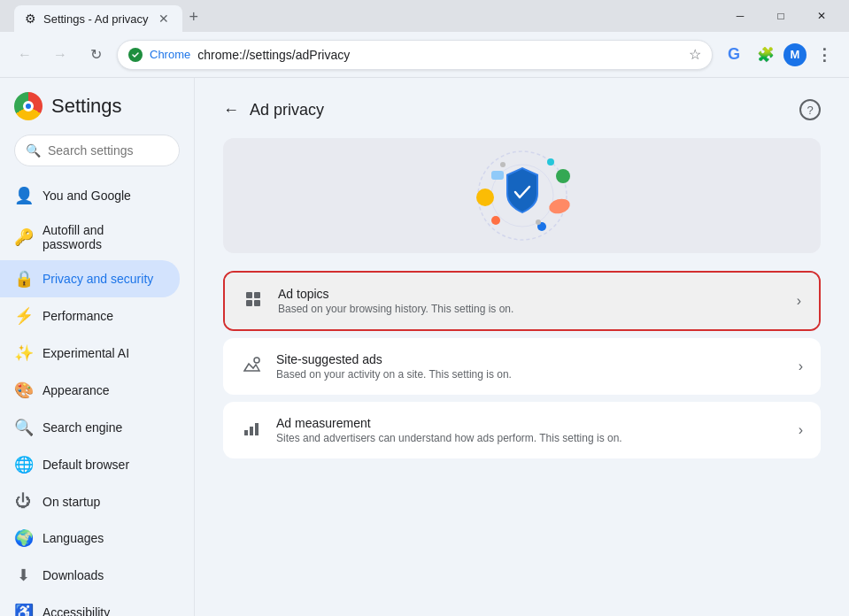 This screenshot has width=849, height=616. What do you see at coordinates (779, 55) in the screenshot?
I see `toolbar-icons: G 🧩 M ⋮` at bounding box center [779, 55].